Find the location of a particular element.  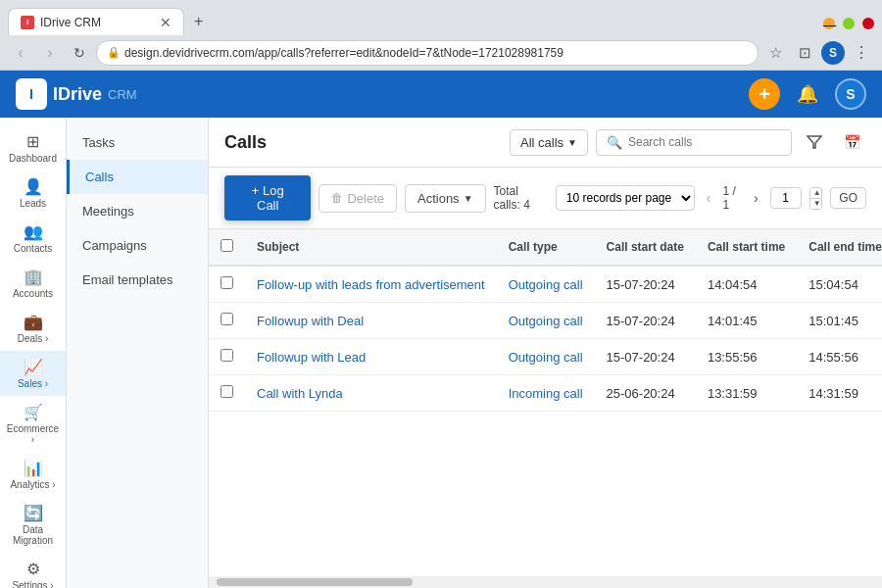

page-up-button: ▲ is located at coordinates (816, 193).